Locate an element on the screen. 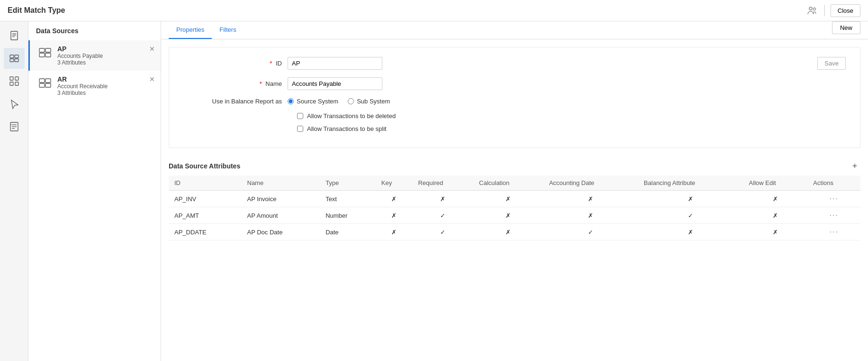  col-id: ID is located at coordinates (205, 183).